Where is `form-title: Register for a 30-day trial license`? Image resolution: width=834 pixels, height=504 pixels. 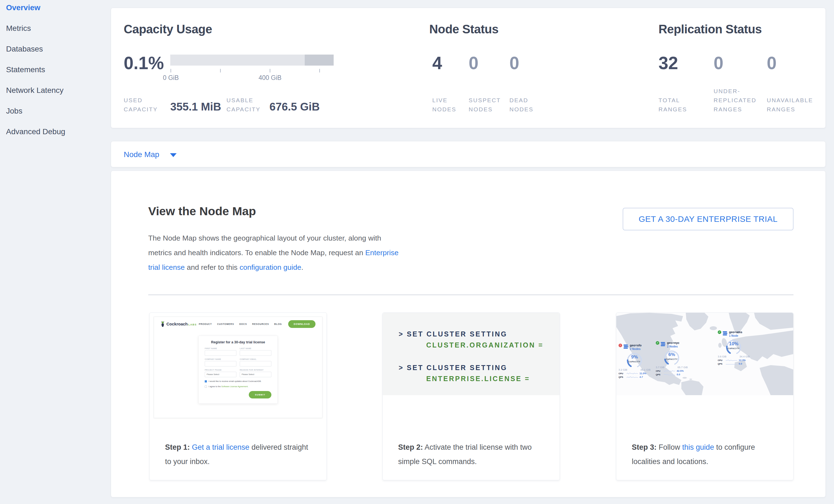
form-title: Register for a 30-day trial license is located at coordinates (238, 342).